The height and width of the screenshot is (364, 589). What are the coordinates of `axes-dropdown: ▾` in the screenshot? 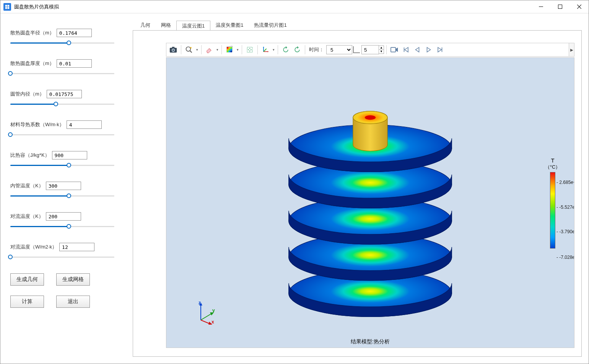 It's located at (273, 50).